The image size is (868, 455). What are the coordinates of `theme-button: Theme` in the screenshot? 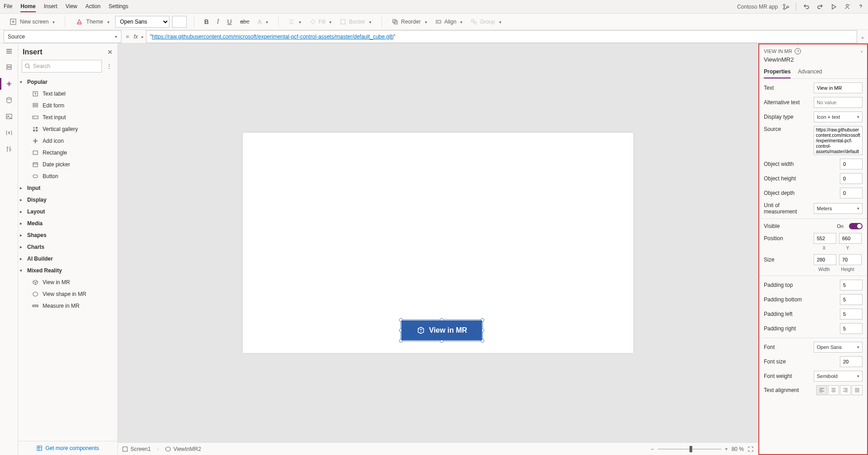 It's located at (92, 22).